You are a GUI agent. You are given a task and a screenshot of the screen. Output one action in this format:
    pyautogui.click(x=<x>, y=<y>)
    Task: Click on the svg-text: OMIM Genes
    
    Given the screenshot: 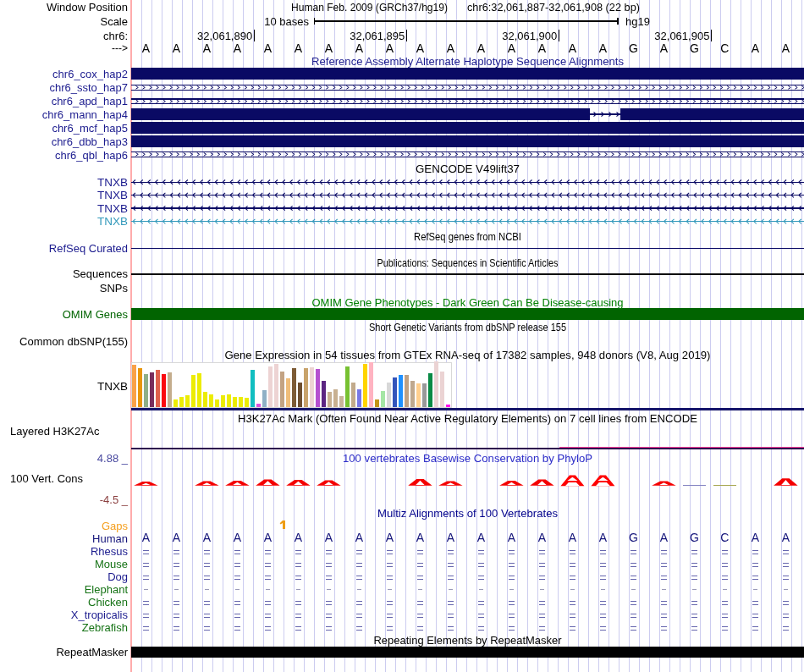 What is the action you would take?
    pyautogui.click(x=96, y=315)
    